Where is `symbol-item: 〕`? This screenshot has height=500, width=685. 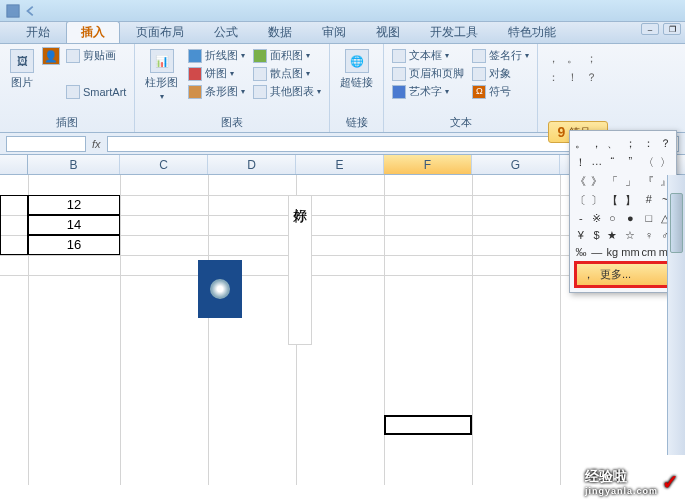 symbol-item: 〕 is located at coordinates (597, 200).